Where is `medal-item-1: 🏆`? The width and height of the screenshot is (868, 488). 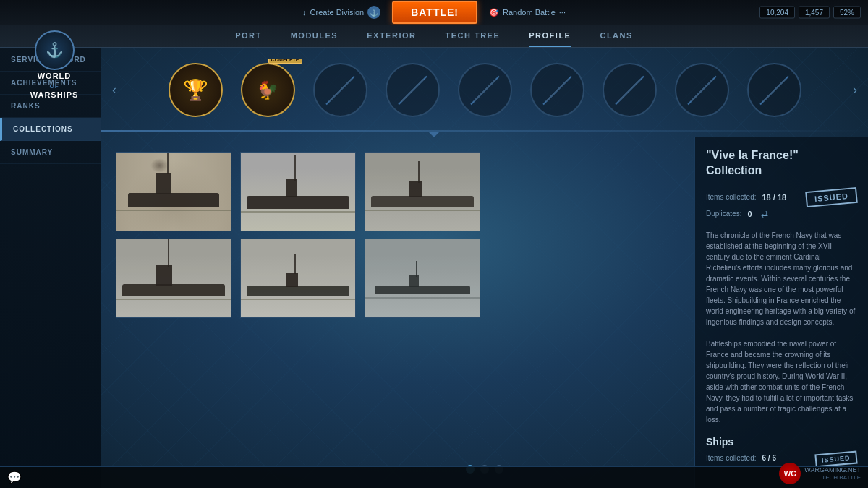
medal-item-1: 🏆 is located at coordinates (195, 90).